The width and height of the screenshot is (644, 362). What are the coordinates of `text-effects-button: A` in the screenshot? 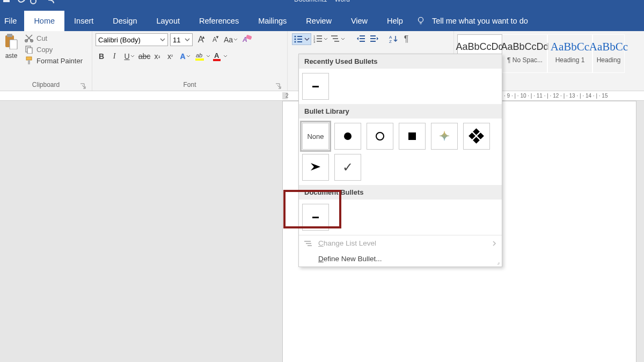 It's located at (185, 56).